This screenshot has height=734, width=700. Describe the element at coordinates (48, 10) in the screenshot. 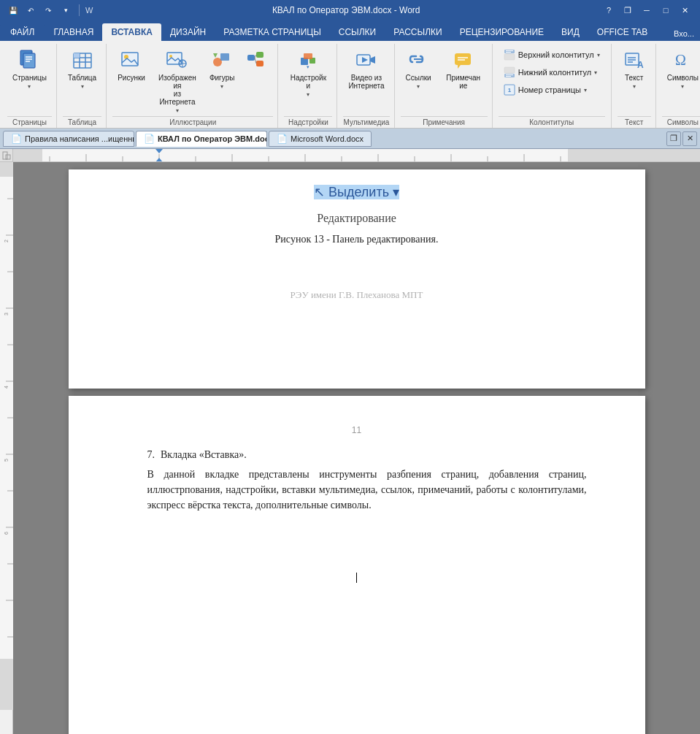

I see `redo-btn: ↷` at that location.